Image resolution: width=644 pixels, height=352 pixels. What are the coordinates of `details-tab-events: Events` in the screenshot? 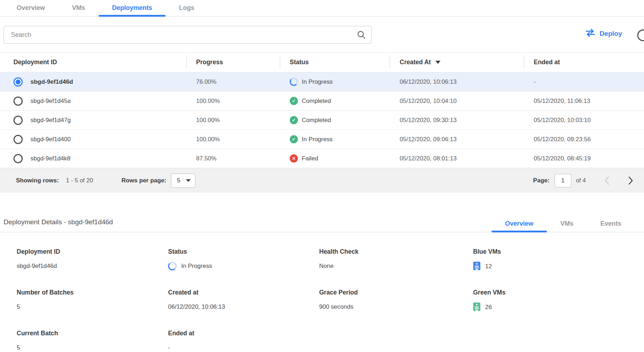 It's located at (611, 224).